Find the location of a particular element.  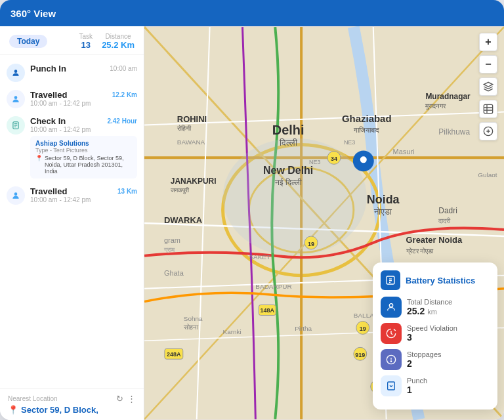

svg-text: गाजियाबाद is located at coordinates (366, 131).